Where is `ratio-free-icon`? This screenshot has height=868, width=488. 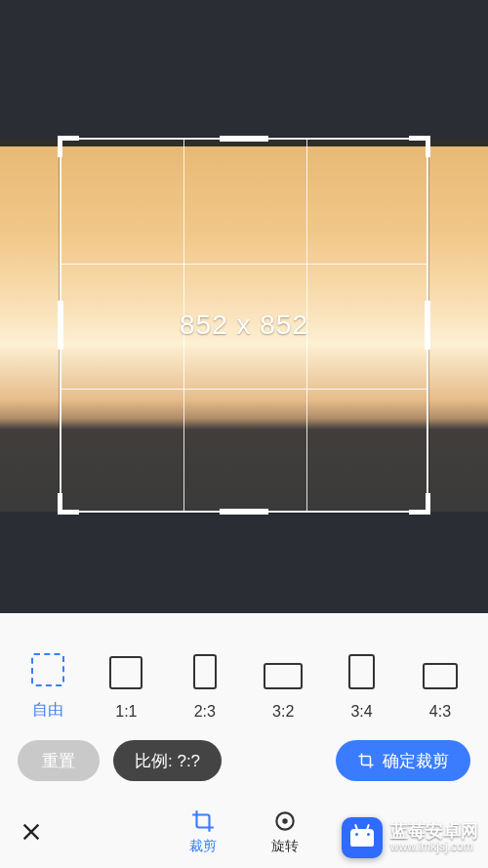 ratio-free-icon is located at coordinates (48, 670).